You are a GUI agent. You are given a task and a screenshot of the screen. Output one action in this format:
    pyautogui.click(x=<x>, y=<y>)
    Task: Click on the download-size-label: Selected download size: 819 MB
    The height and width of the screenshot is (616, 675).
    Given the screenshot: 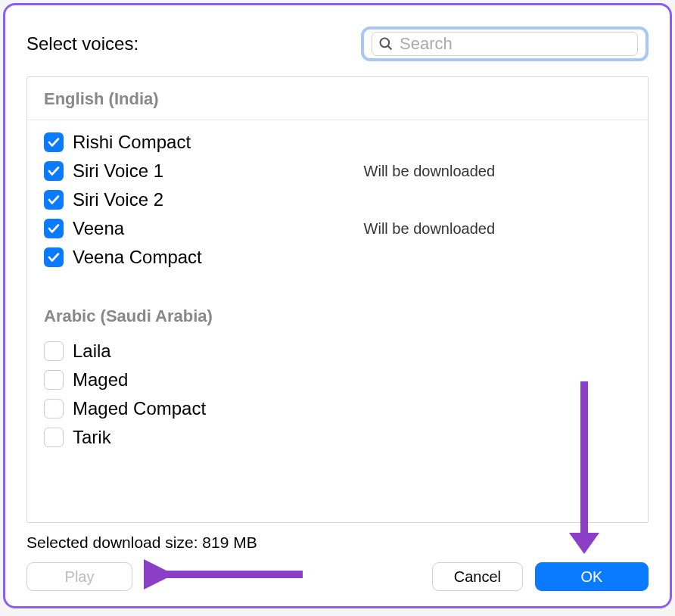 What is the action you would take?
    pyautogui.click(x=338, y=543)
    